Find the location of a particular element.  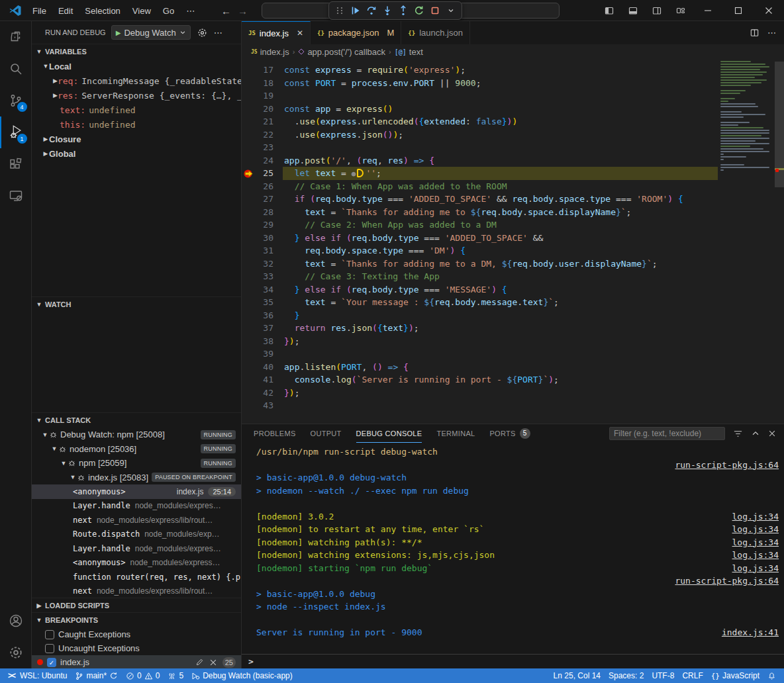

views-more-actions-icon: ⋯ is located at coordinates (219, 33).